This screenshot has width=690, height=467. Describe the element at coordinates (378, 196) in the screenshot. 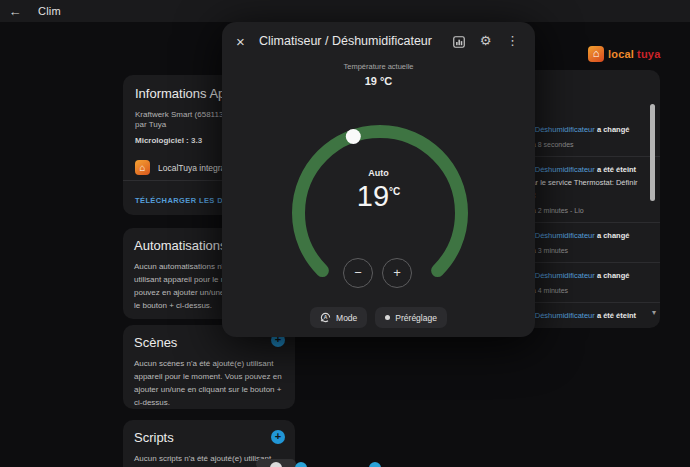

I see `target-temperature: 19°C` at that location.